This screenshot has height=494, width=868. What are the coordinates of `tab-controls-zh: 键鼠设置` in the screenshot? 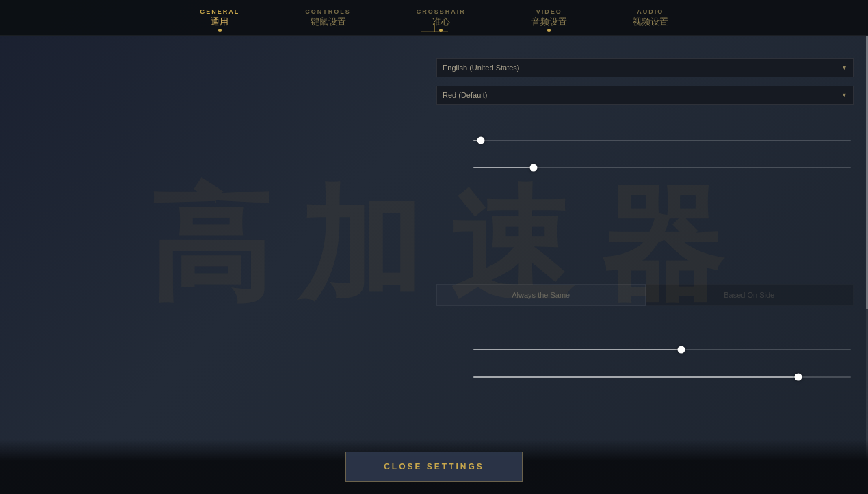 It's located at (328, 22).